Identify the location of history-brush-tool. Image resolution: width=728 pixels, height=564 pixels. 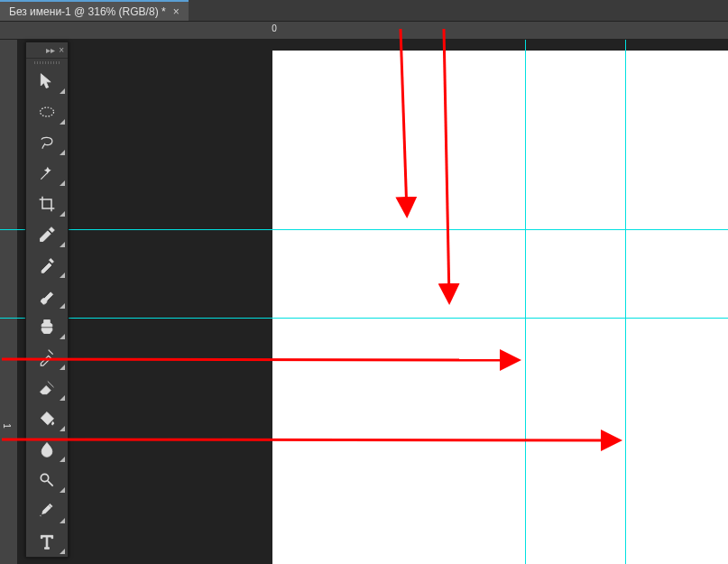
(47, 357).